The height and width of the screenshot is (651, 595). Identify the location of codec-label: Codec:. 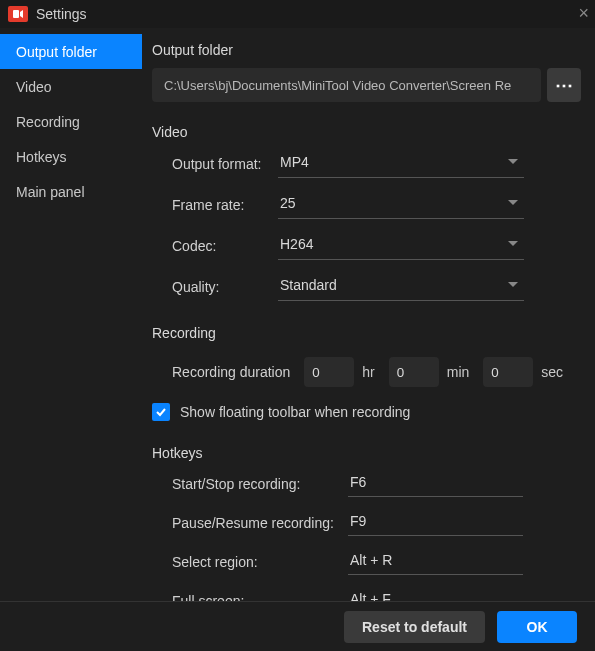
(215, 246).